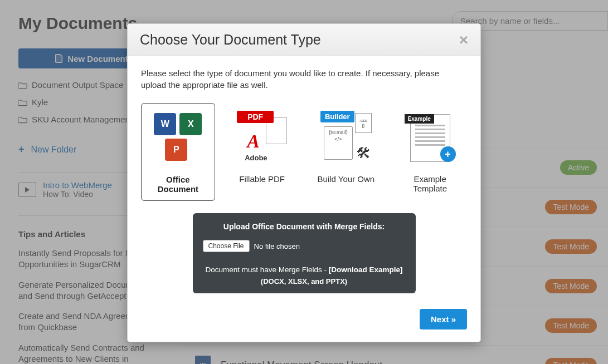 Image resolution: width=608 pixels, height=364 pixels. What do you see at coordinates (304, 269) in the screenshot?
I see `upload-note: Document must have Merge Fields - [Downl…` at bounding box center [304, 269].